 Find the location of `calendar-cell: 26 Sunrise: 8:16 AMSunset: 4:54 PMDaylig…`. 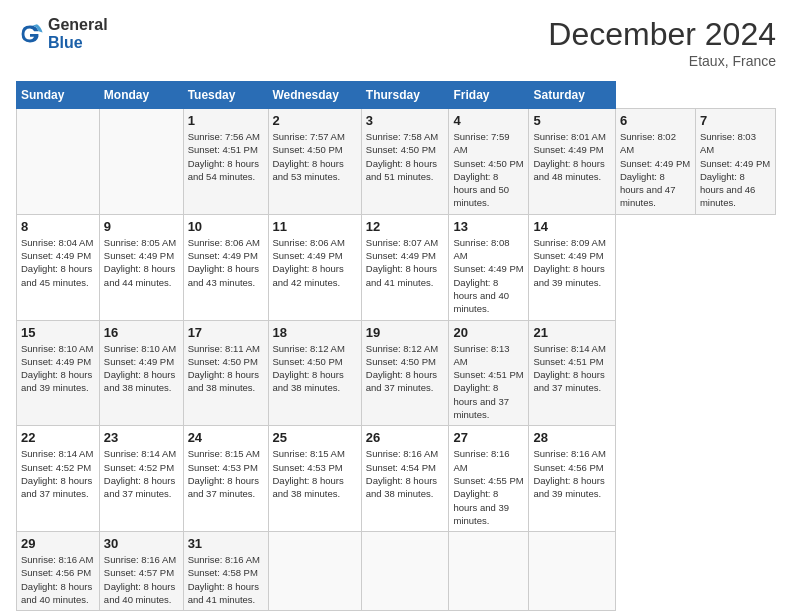

calendar-cell: 26 Sunrise: 8:16 AMSunset: 4:54 PMDaylig… is located at coordinates (405, 479).